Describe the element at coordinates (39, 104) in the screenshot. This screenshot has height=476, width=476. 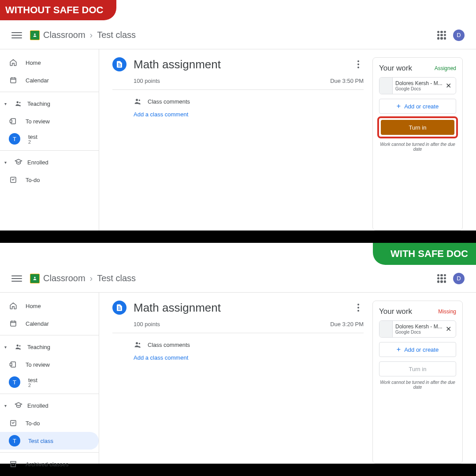
I see `sidebar-item-label: Teaching` at that location.